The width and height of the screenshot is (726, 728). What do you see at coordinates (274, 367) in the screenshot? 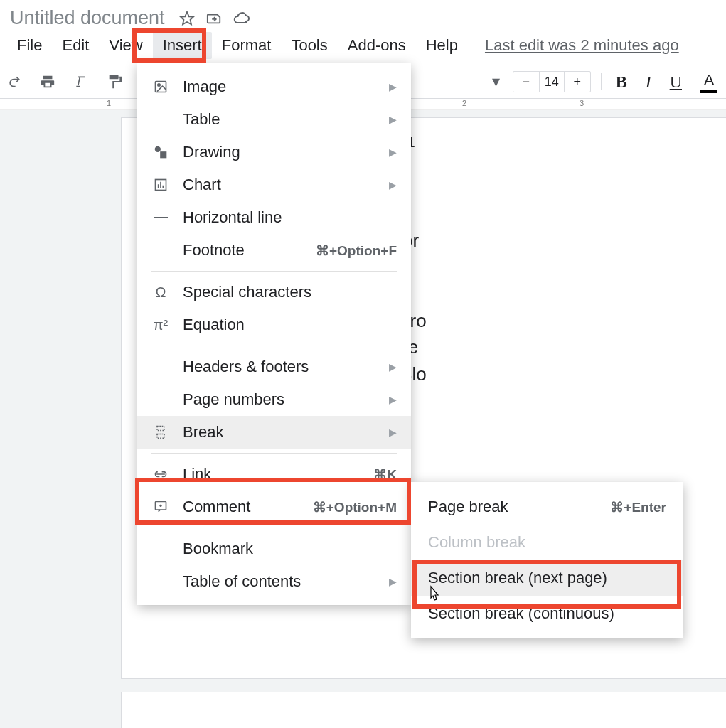
I see `insert-headers-footers: Headers & footers ▶` at bounding box center [274, 367].